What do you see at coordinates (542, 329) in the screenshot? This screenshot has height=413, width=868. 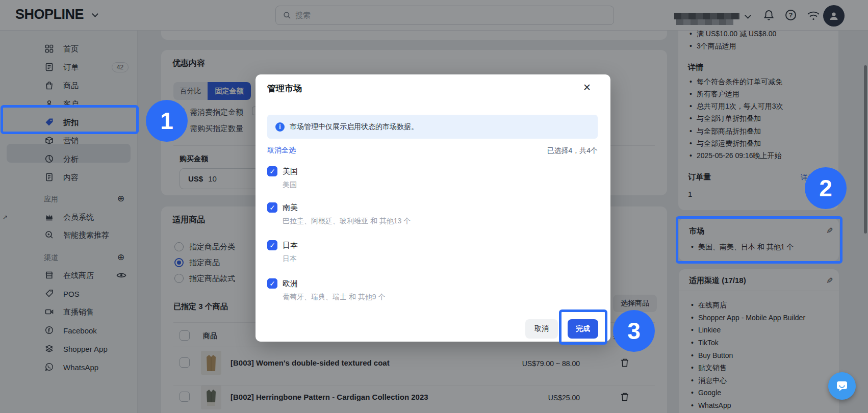 I see `cancel-button: 取消` at bounding box center [542, 329].